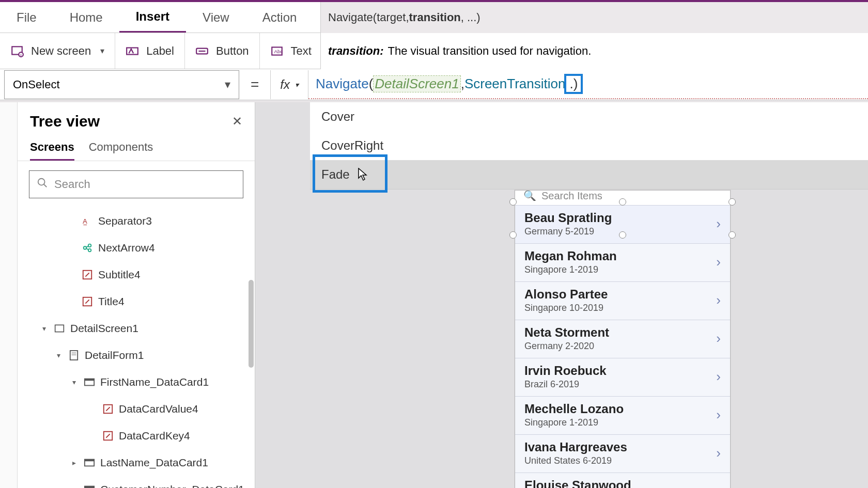 The image size is (868, 488). I want to click on search-icon, so click(42, 184).